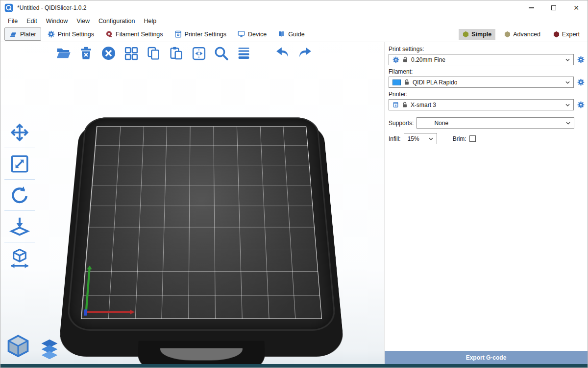 The height and width of the screenshot is (368, 588). I want to click on split-button, so click(199, 53).